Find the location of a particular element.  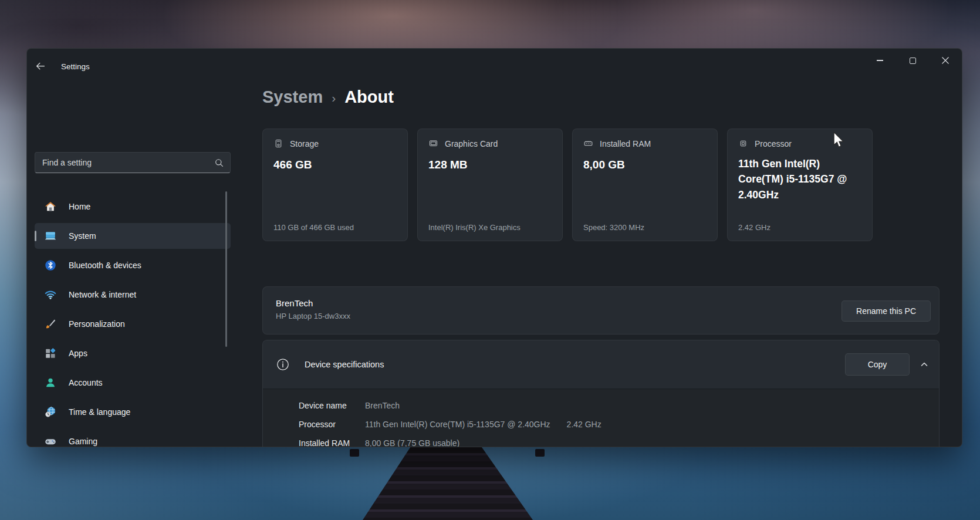

search-input is located at coordinates (133, 163).